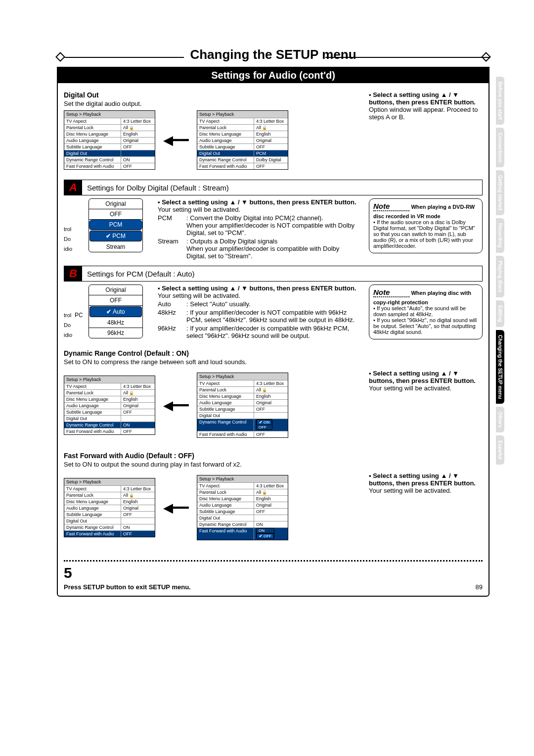 The width and height of the screenshot is (534, 756). What do you see at coordinates (426, 312) in the screenshot?
I see `note-b: Note When playing disc with copy-right p…` at bounding box center [426, 312].